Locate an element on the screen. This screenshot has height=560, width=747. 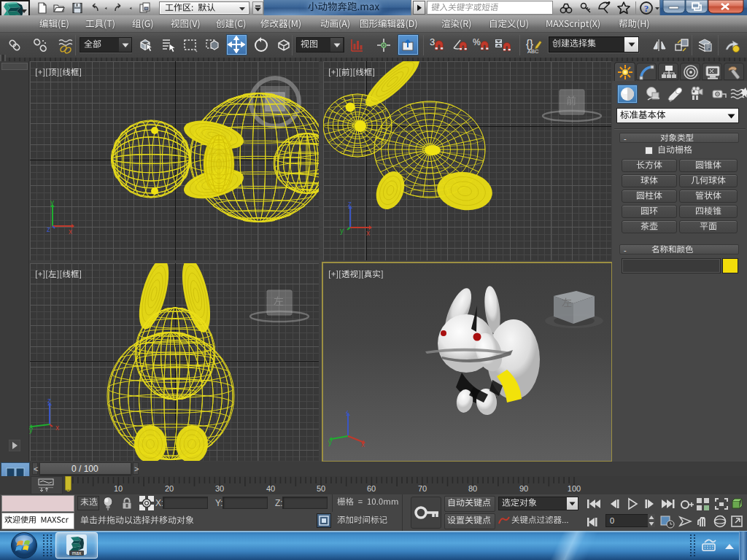
svg-text: ABC is located at coordinates (533, 51).